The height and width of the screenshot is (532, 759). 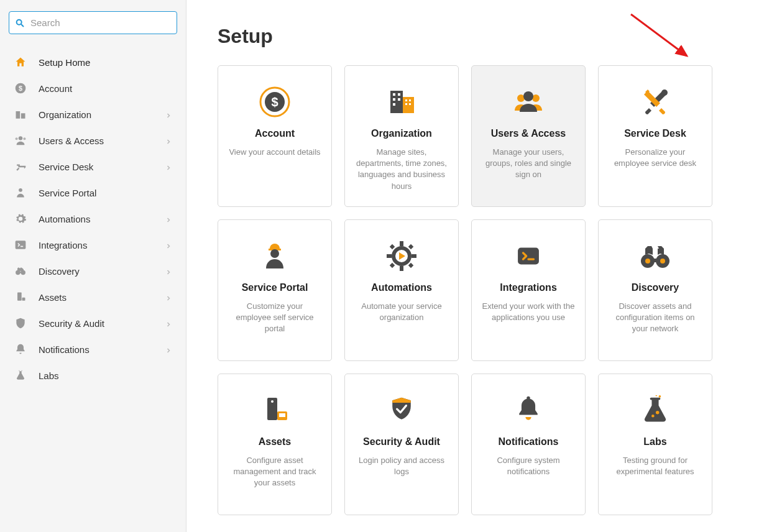 What do you see at coordinates (275, 134) in the screenshot?
I see `card-title: Account` at bounding box center [275, 134].